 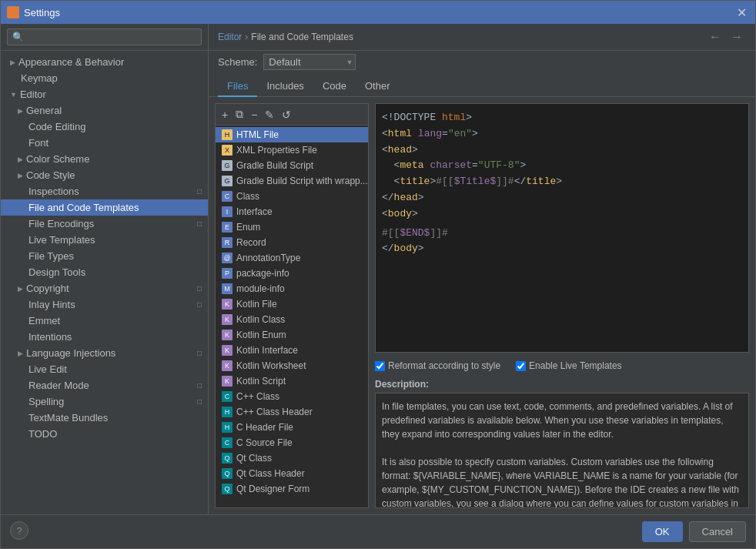 What do you see at coordinates (227, 181) in the screenshot?
I see `file-icon-gradle-wrap: G` at bounding box center [227, 181].